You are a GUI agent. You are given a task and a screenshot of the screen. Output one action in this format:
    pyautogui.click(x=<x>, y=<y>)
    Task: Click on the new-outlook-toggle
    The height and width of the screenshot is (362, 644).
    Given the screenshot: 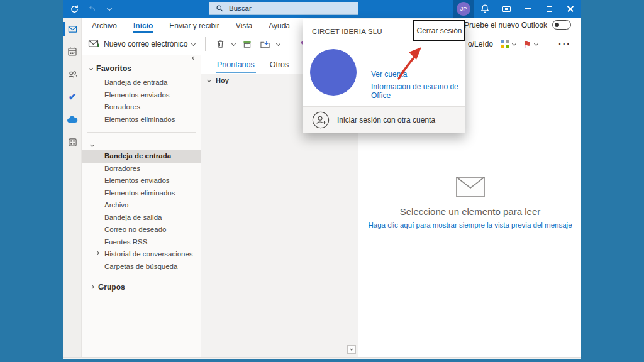 What is the action you would take?
    pyautogui.click(x=562, y=25)
    